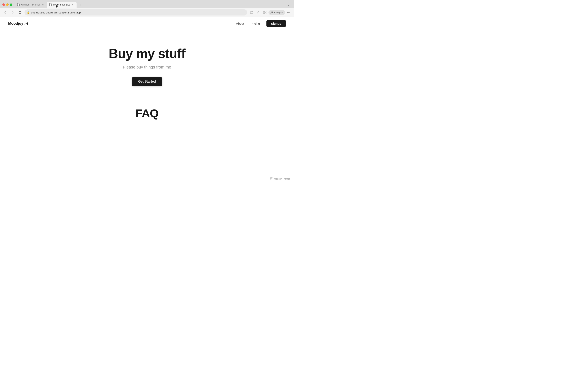 The height and width of the screenshot is (367, 588). I want to click on url-text: enthusiastic-guardrails-093164.framer.ap…, so click(138, 13).